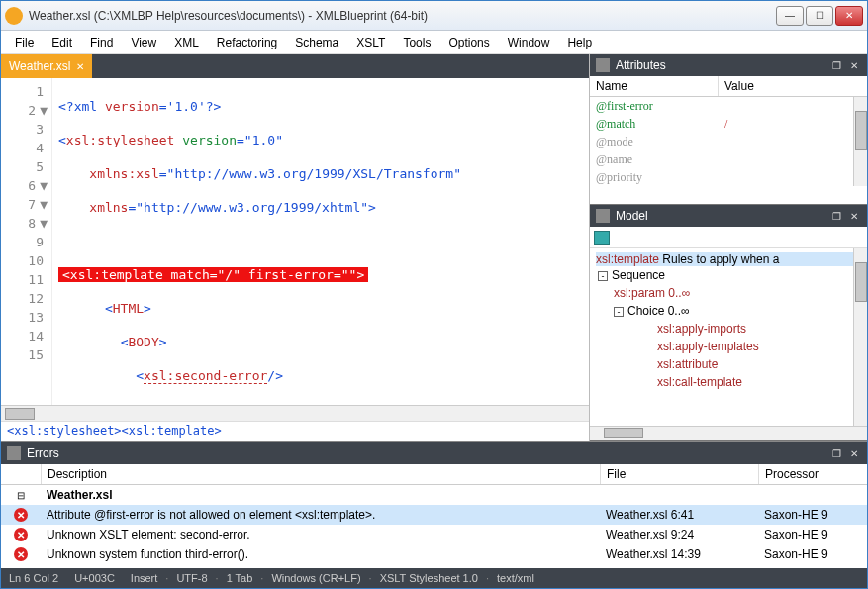 The image size is (868, 589). Describe the element at coordinates (36, 299) in the screenshot. I see `line-num: 12` at that location.